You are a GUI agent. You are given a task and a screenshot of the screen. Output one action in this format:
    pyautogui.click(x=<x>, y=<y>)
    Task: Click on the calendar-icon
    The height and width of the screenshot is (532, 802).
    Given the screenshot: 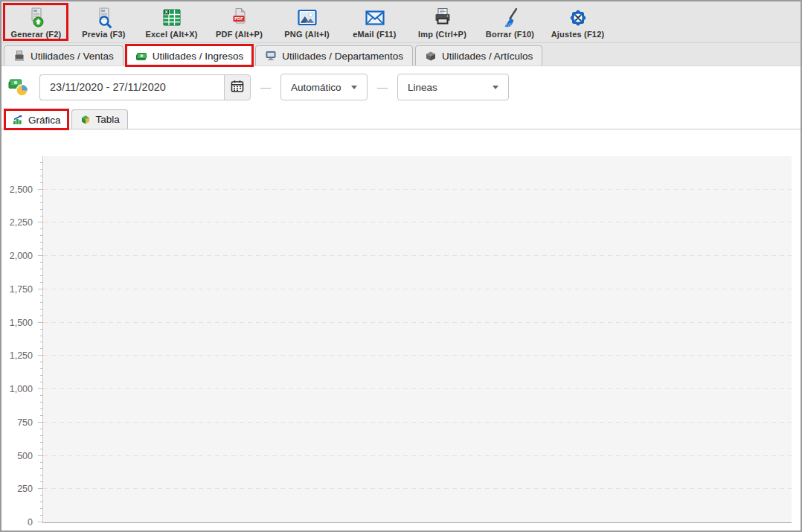 What is the action you would take?
    pyautogui.click(x=237, y=88)
    